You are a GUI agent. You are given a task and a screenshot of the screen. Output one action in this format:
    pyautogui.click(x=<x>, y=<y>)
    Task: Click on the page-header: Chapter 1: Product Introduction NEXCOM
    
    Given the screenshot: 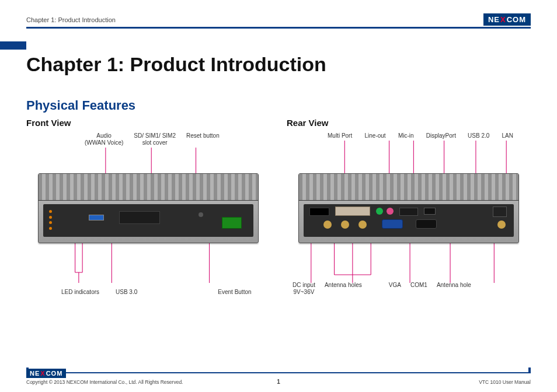 What is the action you would take?
    pyautogui.click(x=278, y=18)
    